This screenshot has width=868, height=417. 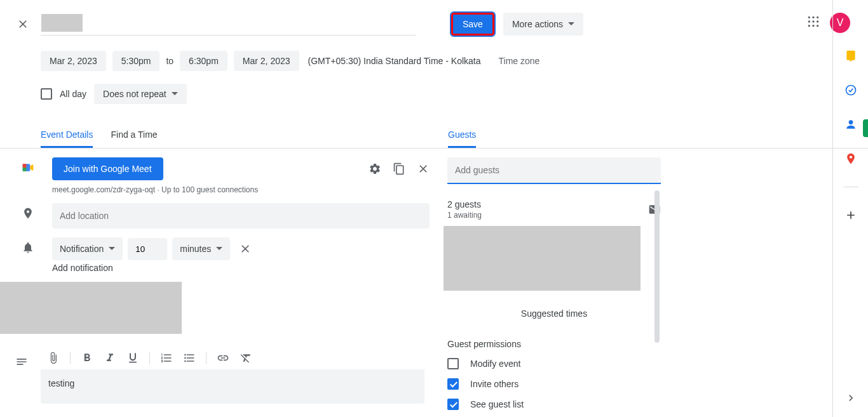 I want to click on allday-label: All day, so click(x=73, y=94).